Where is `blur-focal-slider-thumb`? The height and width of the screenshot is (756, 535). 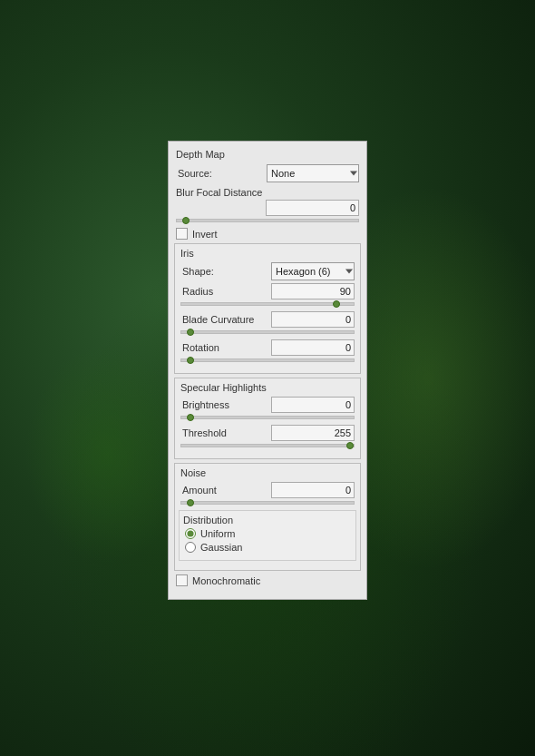 blur-focal-slider-thumb is located at coordinates (186, 221).